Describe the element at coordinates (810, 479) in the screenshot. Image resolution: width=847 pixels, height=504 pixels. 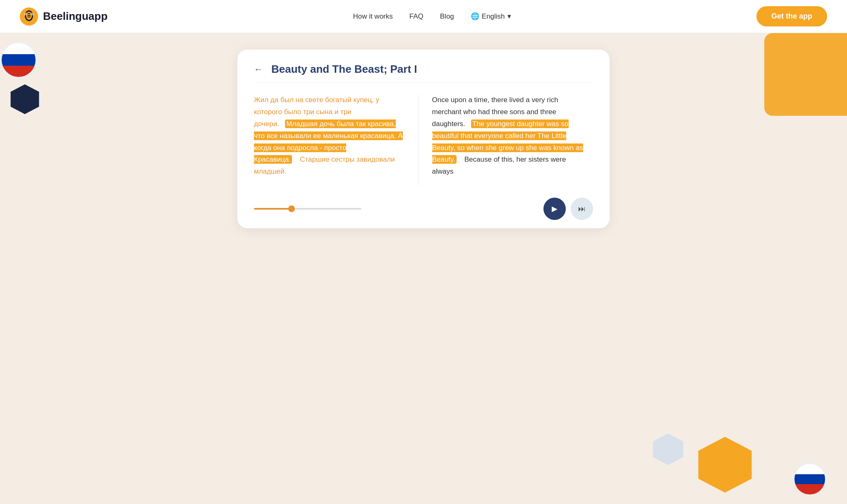
I see `deco-flag-bottom` at that location.